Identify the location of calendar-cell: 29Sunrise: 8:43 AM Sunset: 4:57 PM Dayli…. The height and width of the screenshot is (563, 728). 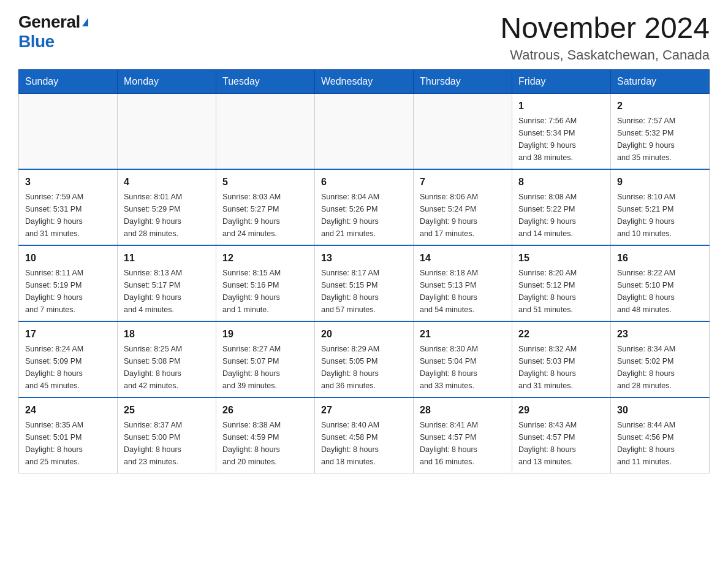
(561, 435).